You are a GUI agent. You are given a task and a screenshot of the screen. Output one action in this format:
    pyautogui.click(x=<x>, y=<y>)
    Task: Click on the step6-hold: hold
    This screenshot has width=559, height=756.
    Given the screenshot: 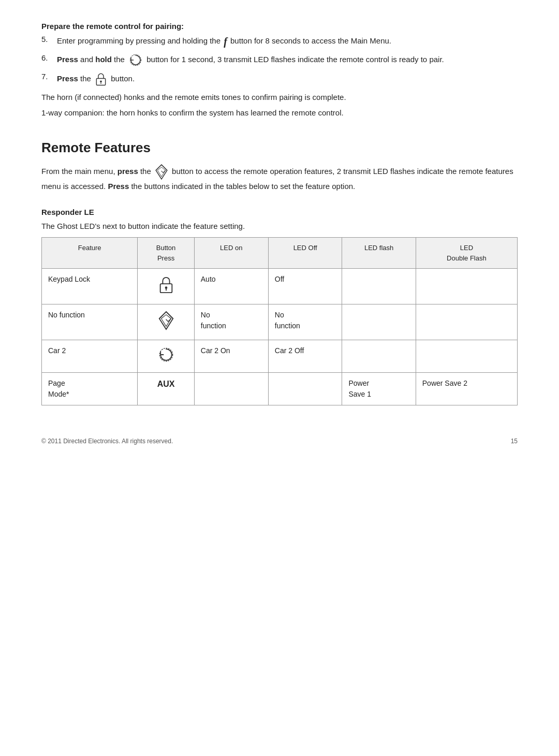 What is the action you would take?
    pyautogui.click(x=104, y=59)
    